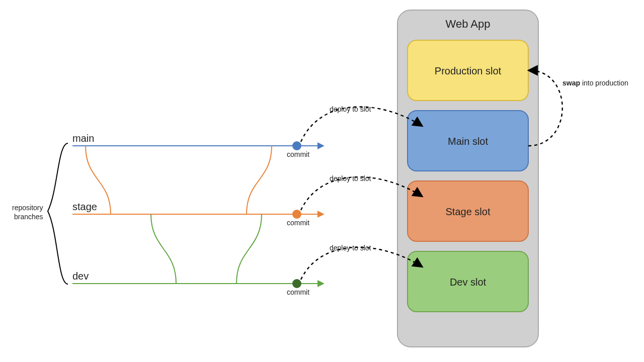 This screenshot has width=644, height=362. I want to click on deploy-dev-label: deploy to slot, so click(350, 248).